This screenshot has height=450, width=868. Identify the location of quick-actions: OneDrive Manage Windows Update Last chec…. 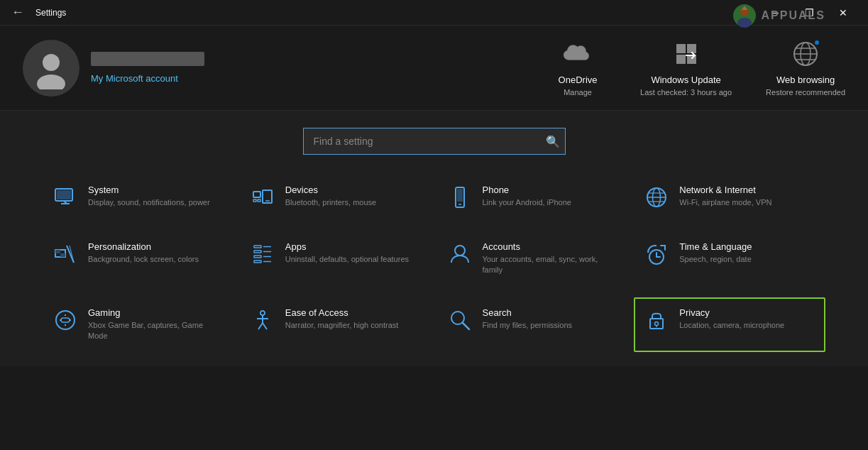
(697, 68).